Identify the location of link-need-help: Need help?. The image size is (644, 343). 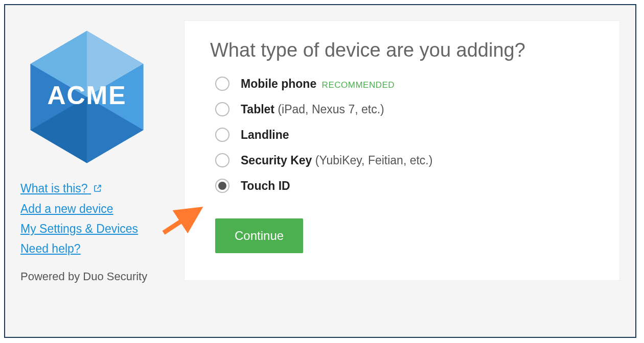
(51, 249).